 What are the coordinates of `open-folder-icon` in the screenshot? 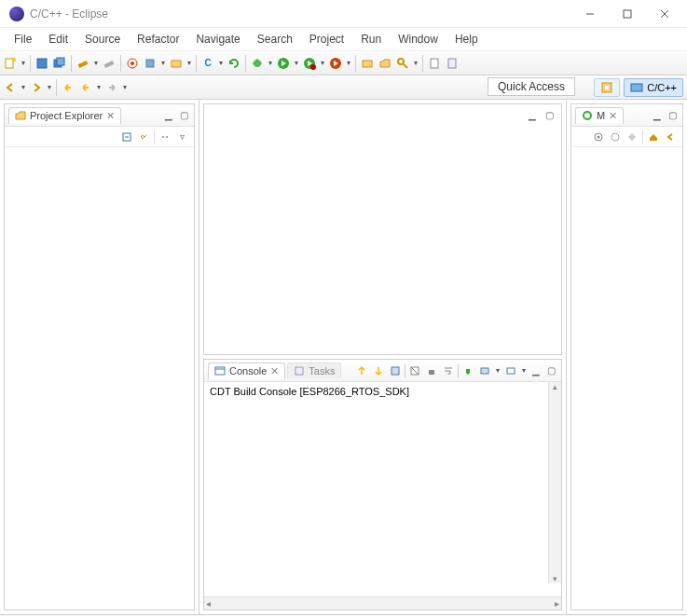 It's located at (385, 63).